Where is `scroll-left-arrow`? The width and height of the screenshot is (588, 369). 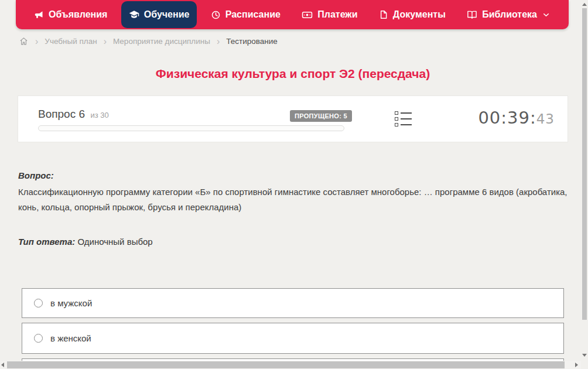
scroll-left-arrow is located at coordinates (2, 365).